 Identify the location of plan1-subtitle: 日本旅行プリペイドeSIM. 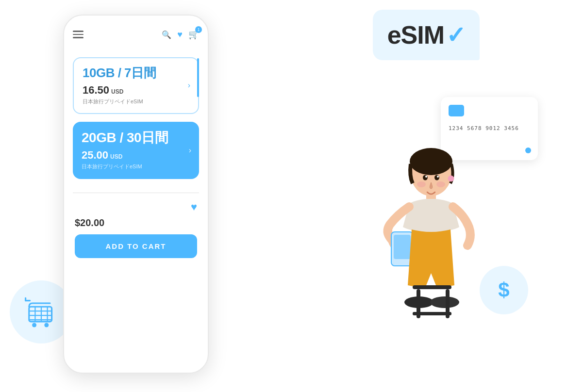
(136, 102).